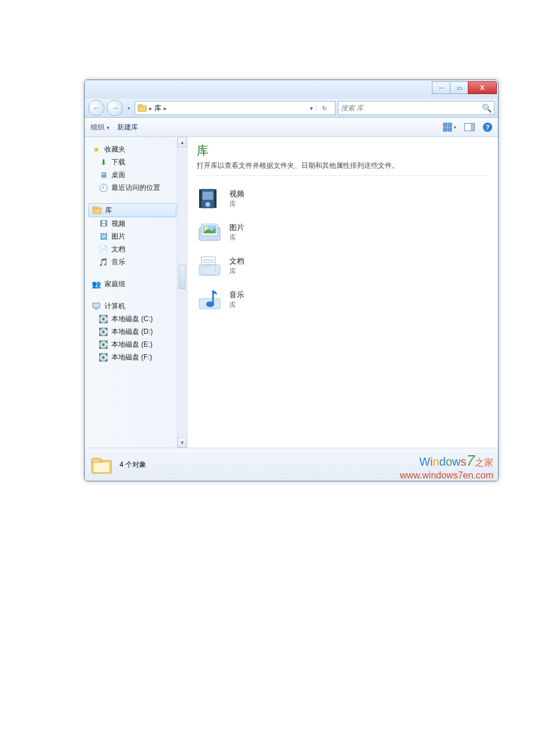  Describe the element at coordinates (324, 108) in the screenshot. I see `refresh-button: ↻` at that location.